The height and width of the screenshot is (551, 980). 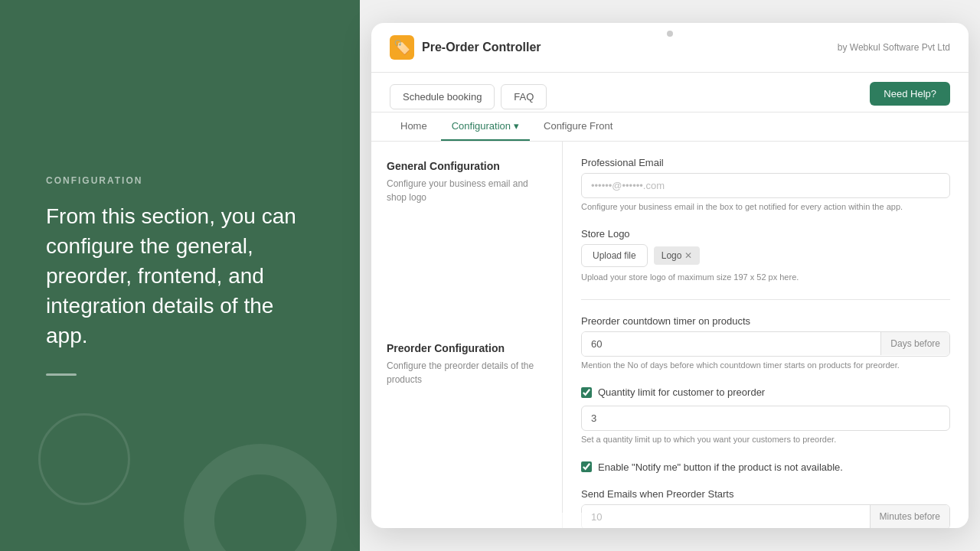 What do you see at coordinates (766, 321) in the screenshot?
I see `countdown-label: Preorder countdown timer on products` at bounding box center [766, 321].